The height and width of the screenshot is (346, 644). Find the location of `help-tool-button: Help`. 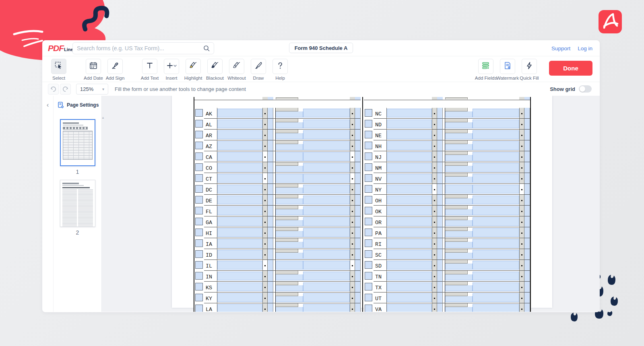

help-tool-button: Help is located at coordinates (280, 70).